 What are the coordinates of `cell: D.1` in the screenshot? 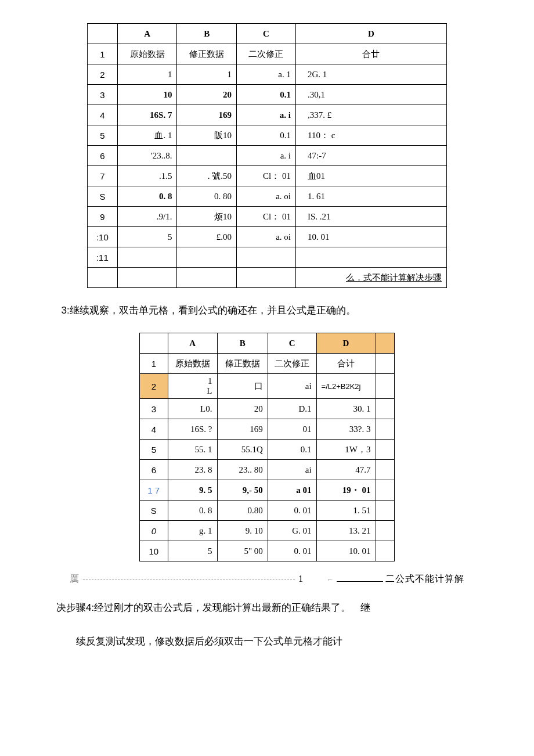 It's located at (292, 409).